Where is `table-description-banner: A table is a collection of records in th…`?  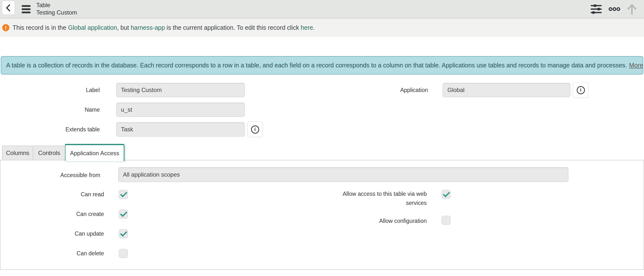 table-description-banner: A table is a collection of records in th… is located at coordinates (322, 65).